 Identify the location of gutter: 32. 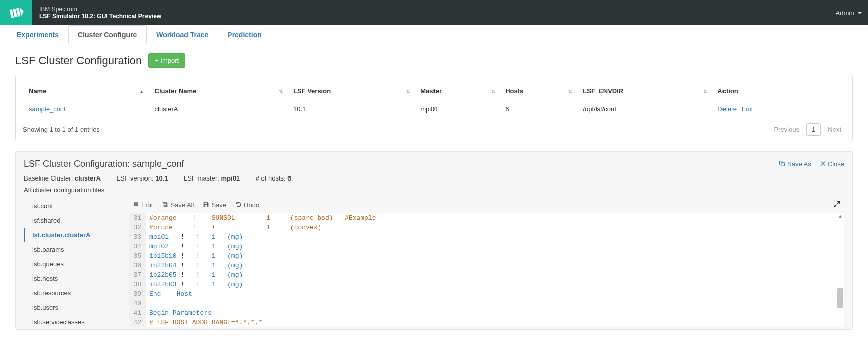
(137, 228).